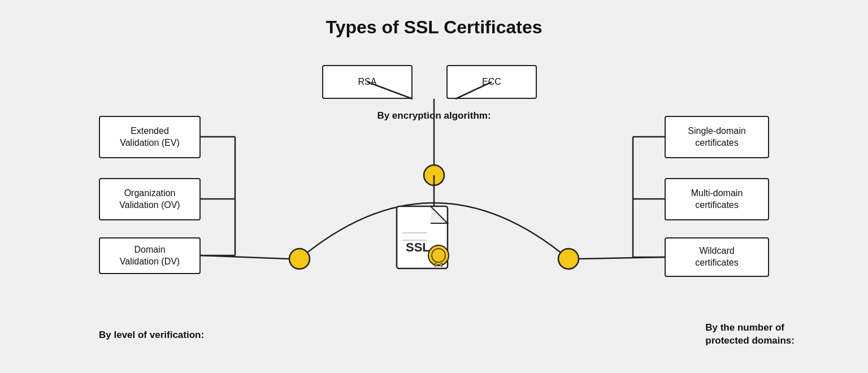 The image size is (868, 373). I want to click on label-domains: By the number of protected domains:, so click(750, 335).